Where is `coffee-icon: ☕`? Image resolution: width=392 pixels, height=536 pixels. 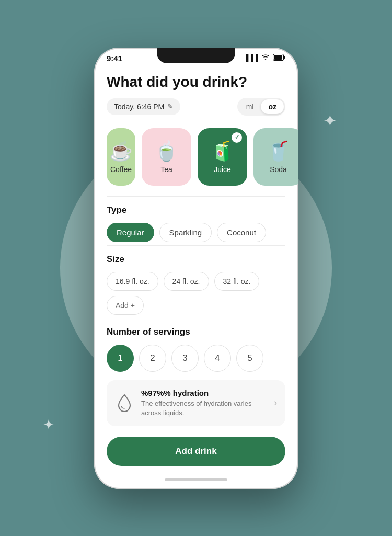
coffee-icon: ☕ is located at coordinates (121, 151).